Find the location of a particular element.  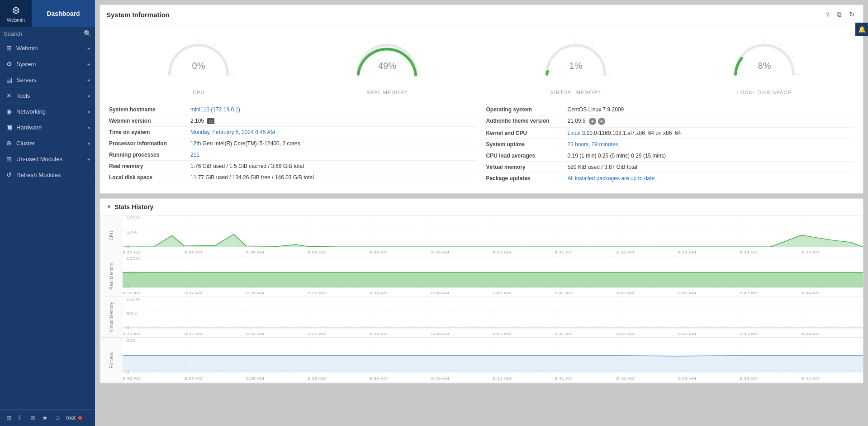

packages-value: All installed packages are up to date is located at coordinates (711, 178).